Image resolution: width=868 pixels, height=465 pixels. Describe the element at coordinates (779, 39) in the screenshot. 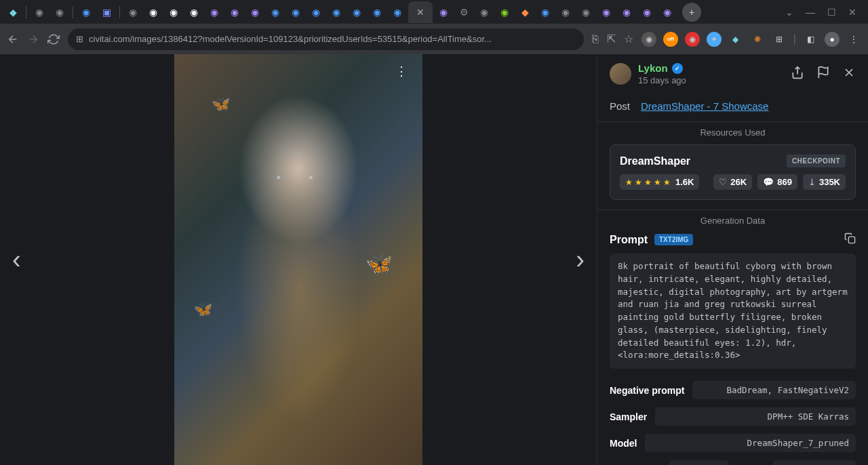

I see `extensions-icon: ⊞` at that location.